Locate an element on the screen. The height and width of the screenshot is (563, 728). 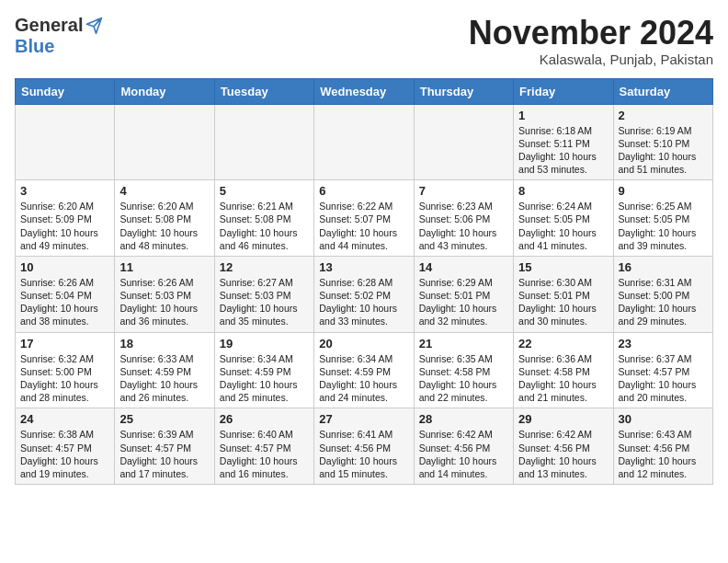
day-info: Sunset: 5:02 PM is located at coordinates (364, 295).